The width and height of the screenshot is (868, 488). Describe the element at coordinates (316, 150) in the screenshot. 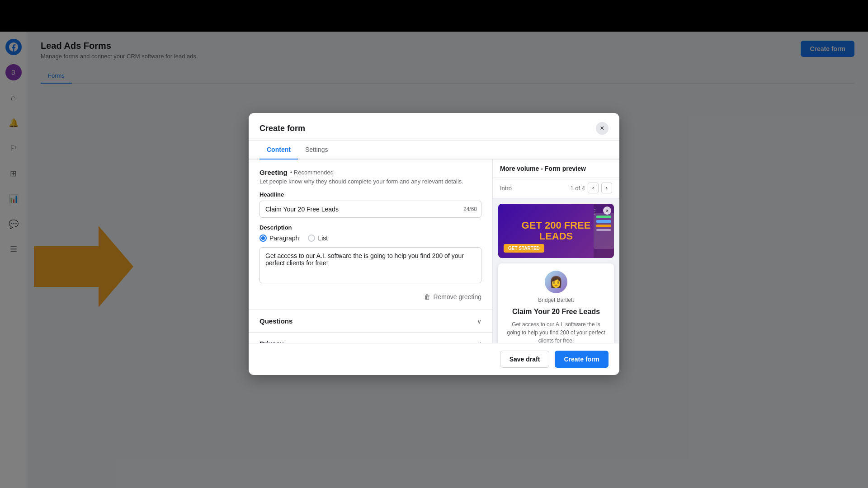

I see `tab-settings: Settings` at that location.